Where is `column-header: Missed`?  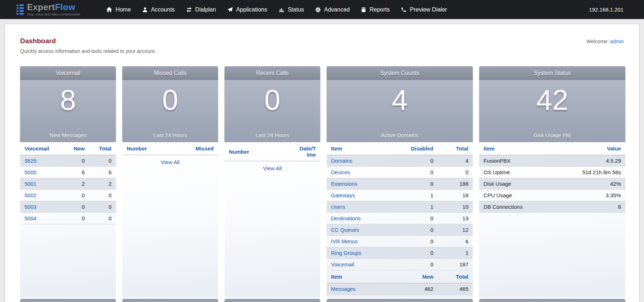
column-header: Missed is located at coordinates (199, 149).